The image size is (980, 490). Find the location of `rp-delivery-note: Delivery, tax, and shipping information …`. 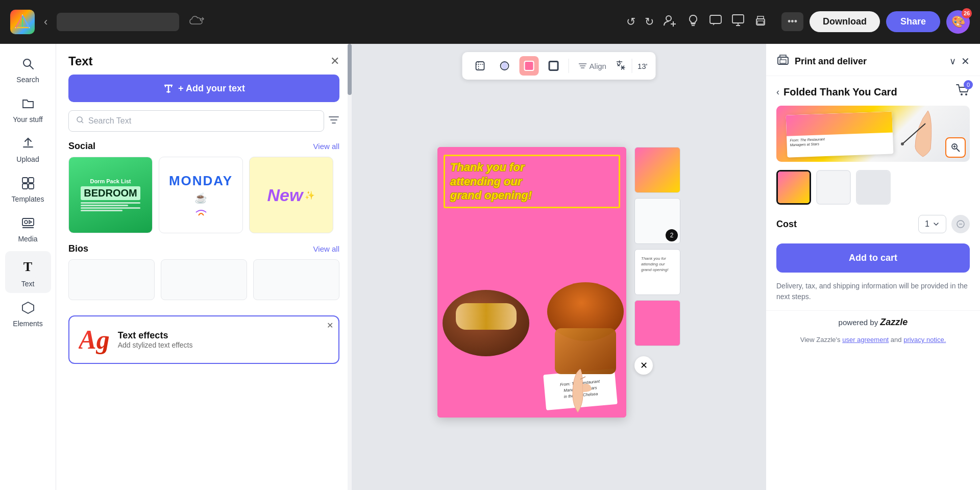

rp-delivery-note: Delivery, tax, and shipping information … is located at coordinates (873, 296).